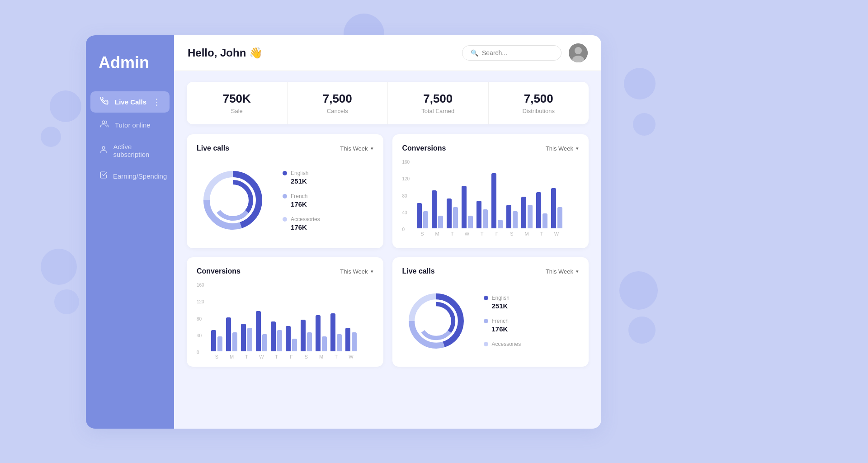  I want to click on sidebar-item-active-subscription: Active subscription, so click(130, 151).